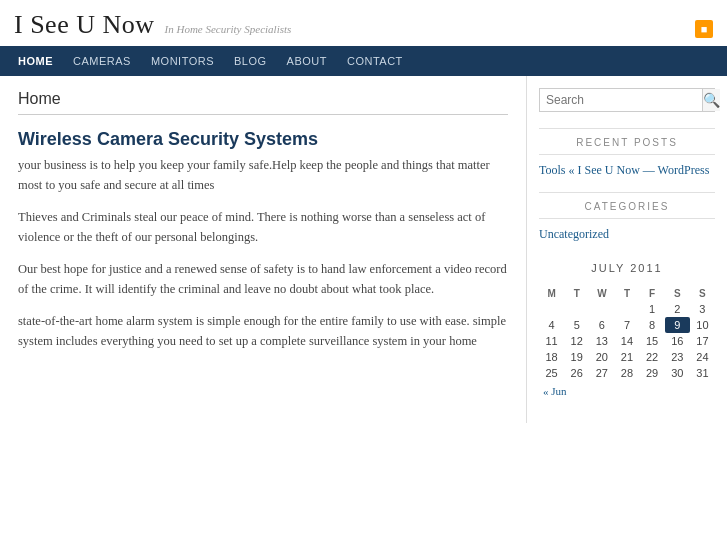 The height and width of the screenshot is (545, 727). Describe the element at coordinates (702, 294) in the screenshot. I see `cal-th-s2: S` at that location.